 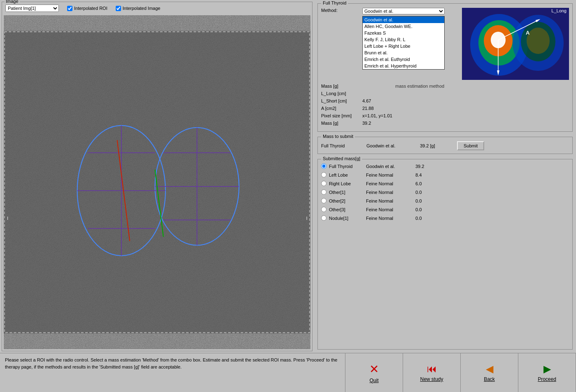 What do you see at coordinates (528, 33) in the screenshot?
I see `svg-text: A` at bounding box center [528, 33].